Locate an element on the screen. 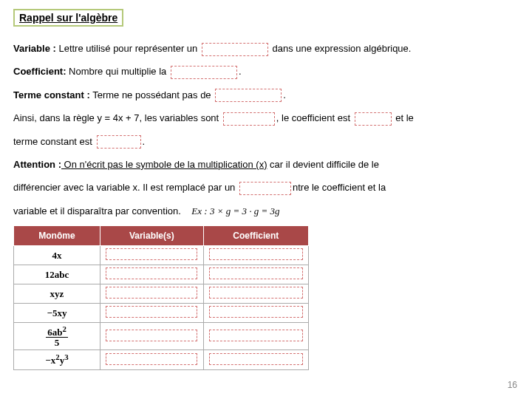  example-line1: Ainsi, dans la règle y = 4x + 7, les var… is located at coordinates (266, 118).